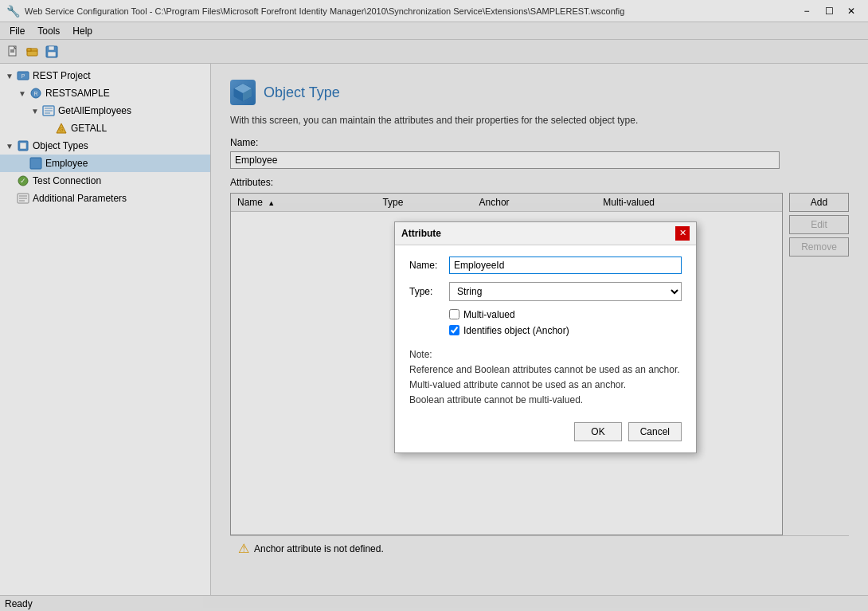 The image size is (868, 611). What do you see at coordinates (545, 265) in the screenshot?
I see `modal-name-row: Name:` at bounding box center [545, 265].